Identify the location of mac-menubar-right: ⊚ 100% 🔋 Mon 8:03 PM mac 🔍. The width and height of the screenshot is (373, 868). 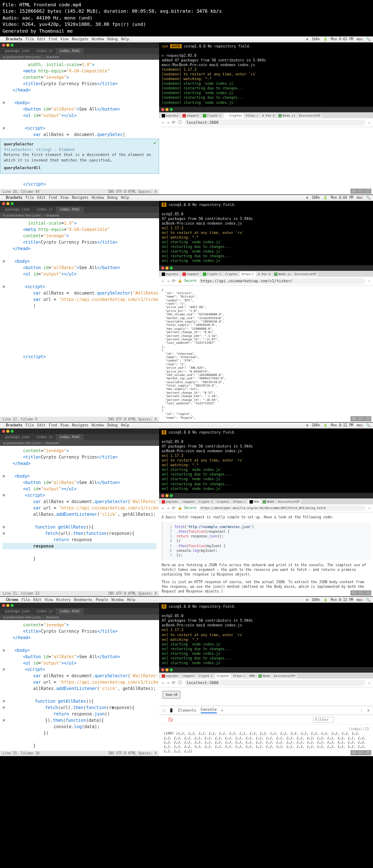
(266, 39).